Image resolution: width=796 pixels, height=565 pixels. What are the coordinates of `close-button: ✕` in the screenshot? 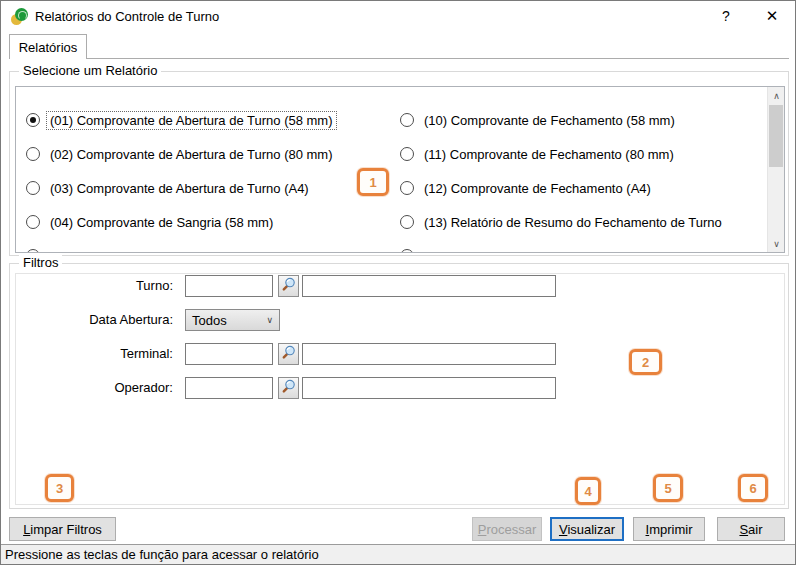 It's located at (772, 16).